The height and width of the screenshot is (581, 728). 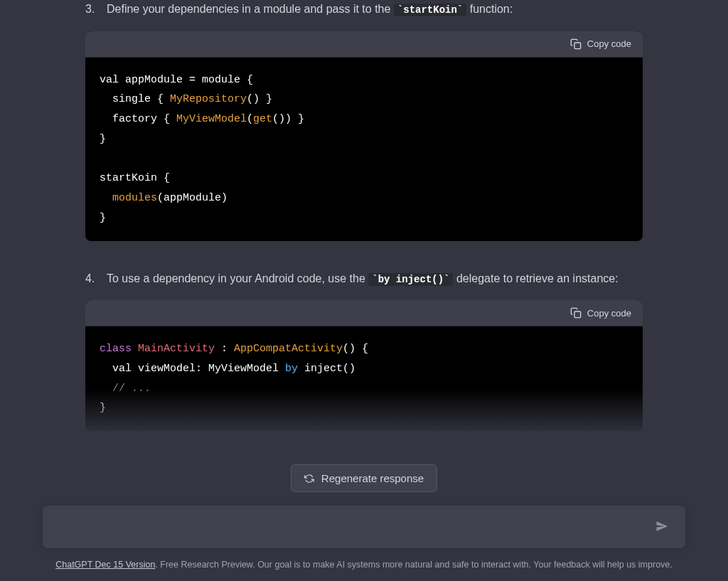 I want to click on step-text: To use a dependency in your Android code…, so click(x=375, y=279).